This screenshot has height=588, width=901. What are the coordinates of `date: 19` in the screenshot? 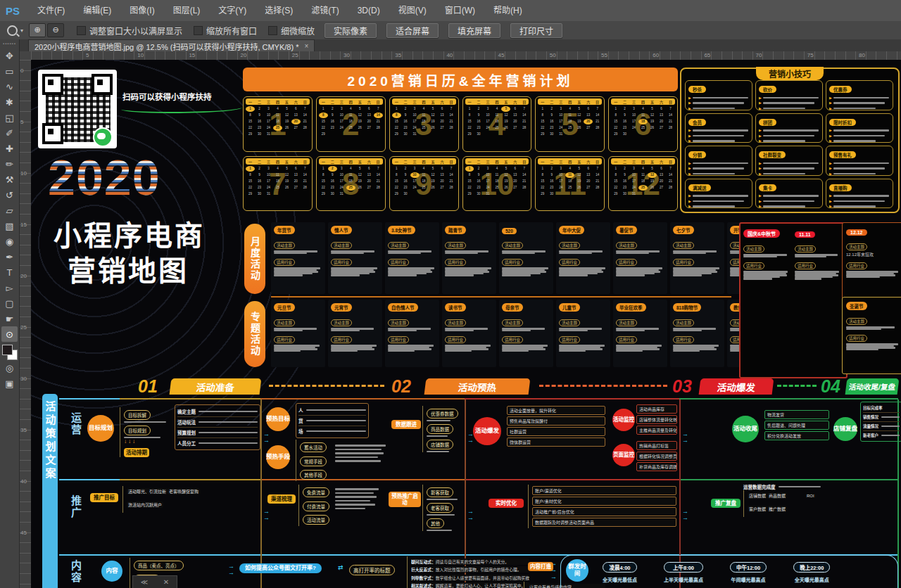 It's located at (505, 122).